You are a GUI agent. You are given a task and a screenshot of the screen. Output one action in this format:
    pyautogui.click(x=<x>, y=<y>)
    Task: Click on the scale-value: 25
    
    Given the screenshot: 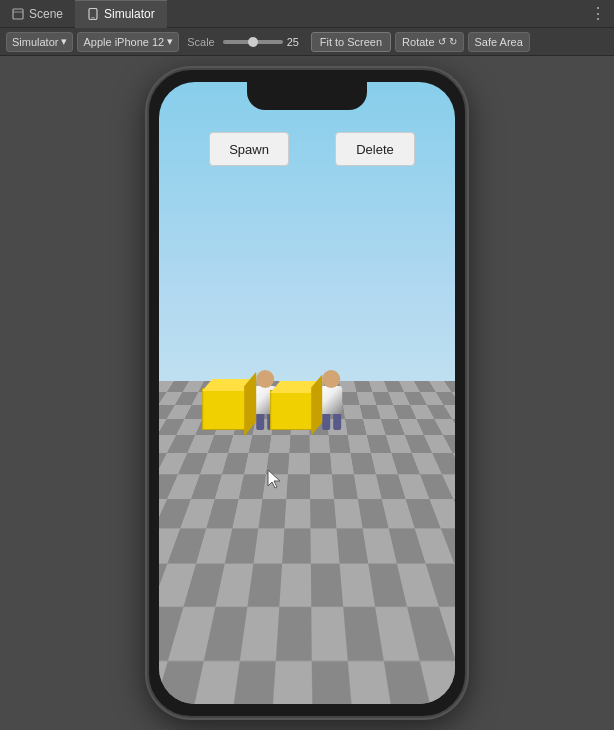 What is the action you would take?
    pyautogui.click(x=297, y=42)
    